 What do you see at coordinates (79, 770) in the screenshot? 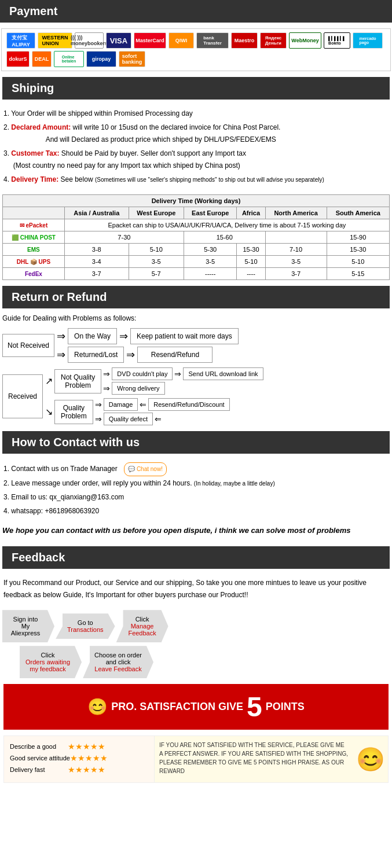
I see `review-row-3: Delivery fast ★★★★★` at bounding box center [79, 770].